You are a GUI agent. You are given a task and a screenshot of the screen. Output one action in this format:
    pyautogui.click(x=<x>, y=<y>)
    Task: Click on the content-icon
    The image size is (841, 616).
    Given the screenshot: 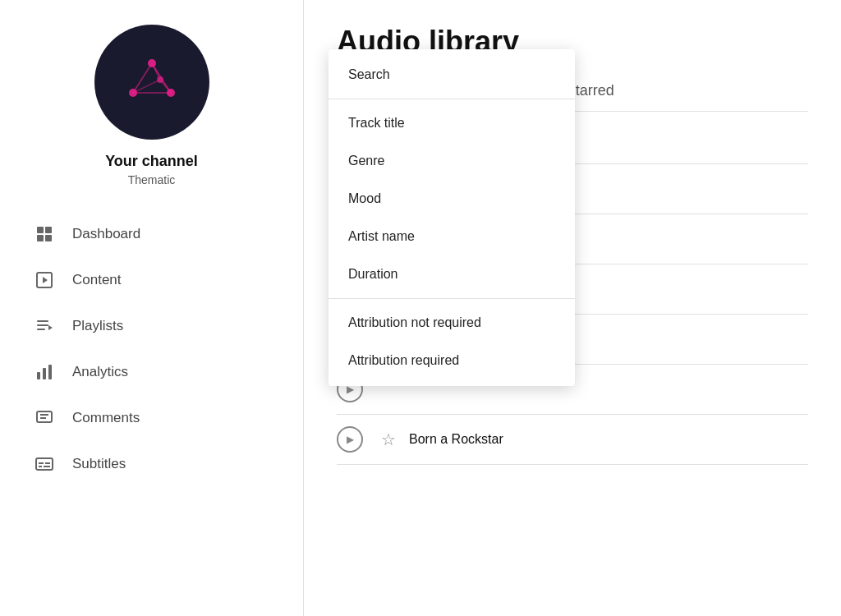 What is the action you would take?
    pyautogui.click(x=44, y=280)
    